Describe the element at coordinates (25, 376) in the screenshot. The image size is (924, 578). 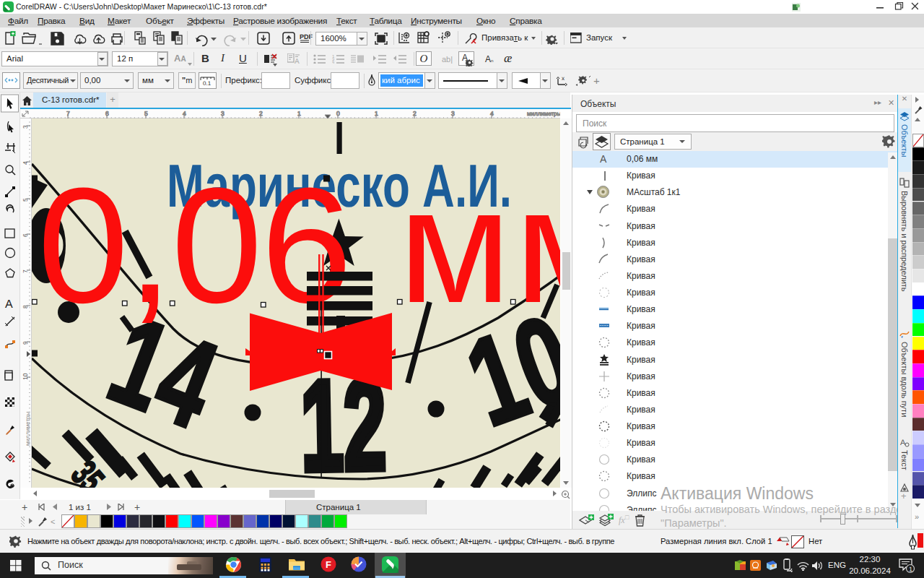
I see `svg-text: 10` at that location.